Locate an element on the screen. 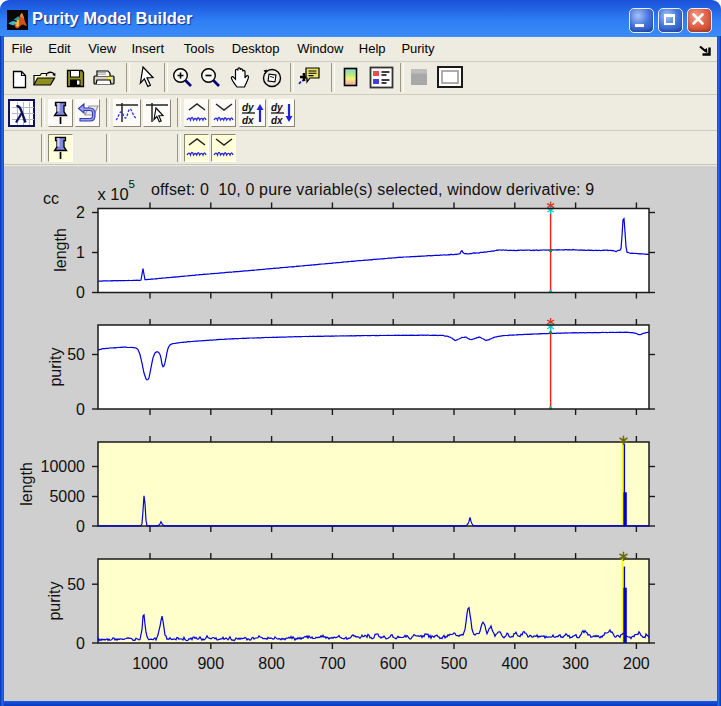 Image resolution: width=721 pixels, height=706 pixels. svg-text: 400 is located at coordinates (514, 664).